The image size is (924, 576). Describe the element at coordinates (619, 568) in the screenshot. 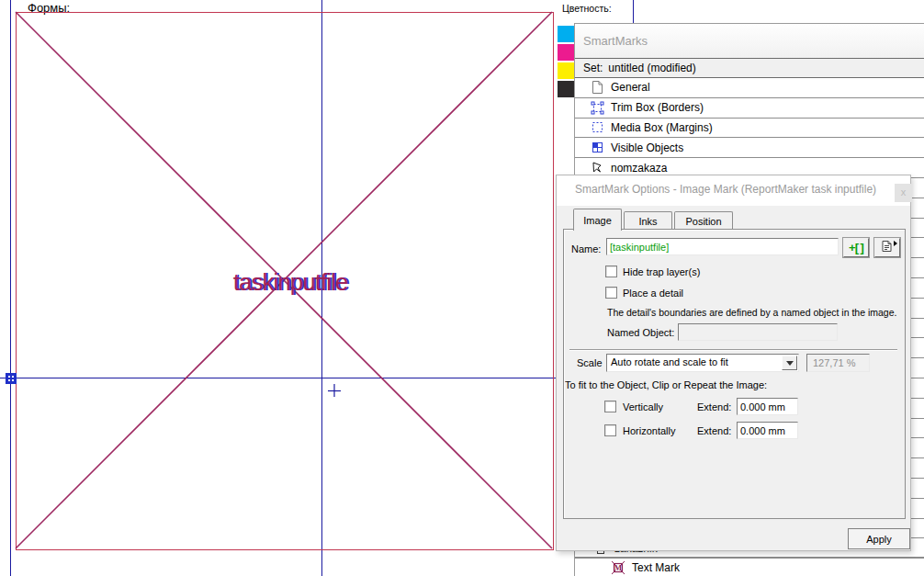

I see `svg-text: M` at that location.